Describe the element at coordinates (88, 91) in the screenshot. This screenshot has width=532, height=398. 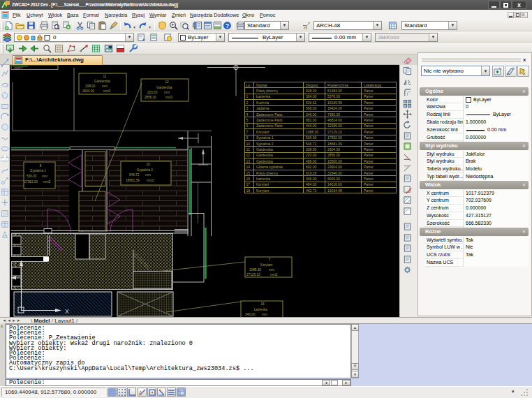
I see `svg-text: 2604.00` at that location.